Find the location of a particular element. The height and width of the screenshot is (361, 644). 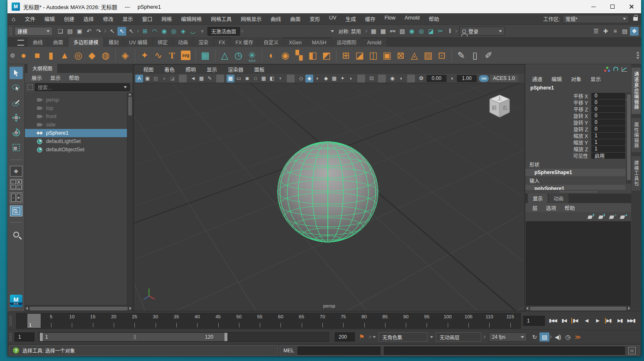

ipr-render-icon: IPR is located at coordinates (393, 31).